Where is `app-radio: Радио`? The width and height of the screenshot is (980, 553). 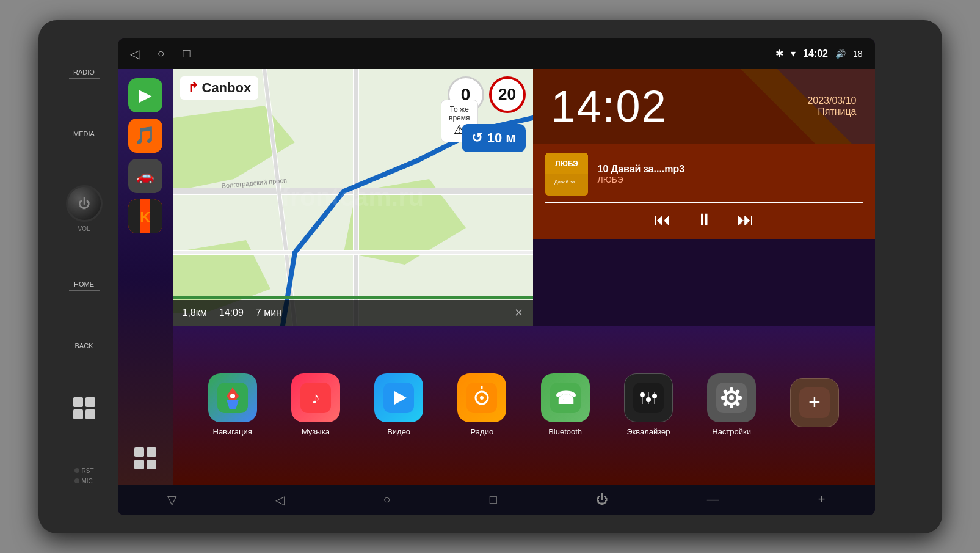
app-radio: Радио is located at coordinates (482, 405).